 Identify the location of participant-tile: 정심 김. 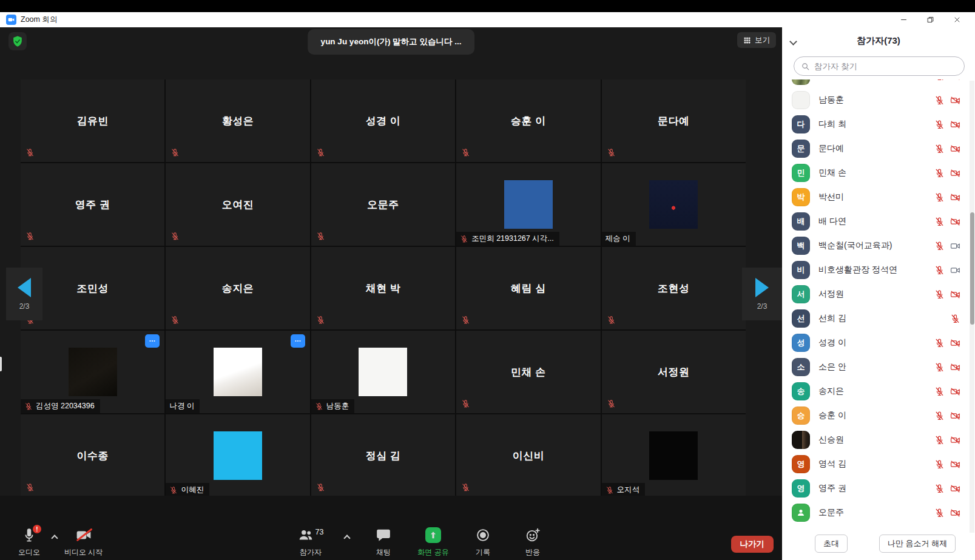
(383, 456).